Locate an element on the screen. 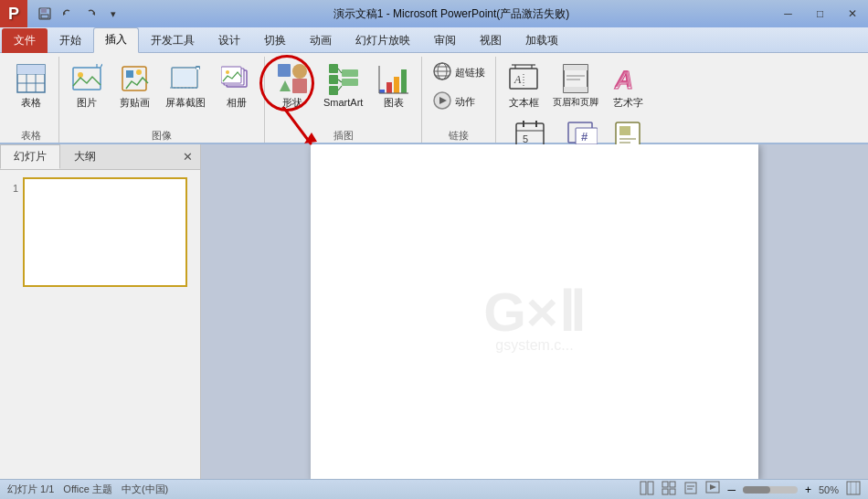 The height and width of the screenshot is (499, 868). language: 中文(中国) is located at coordinates (144, 490).